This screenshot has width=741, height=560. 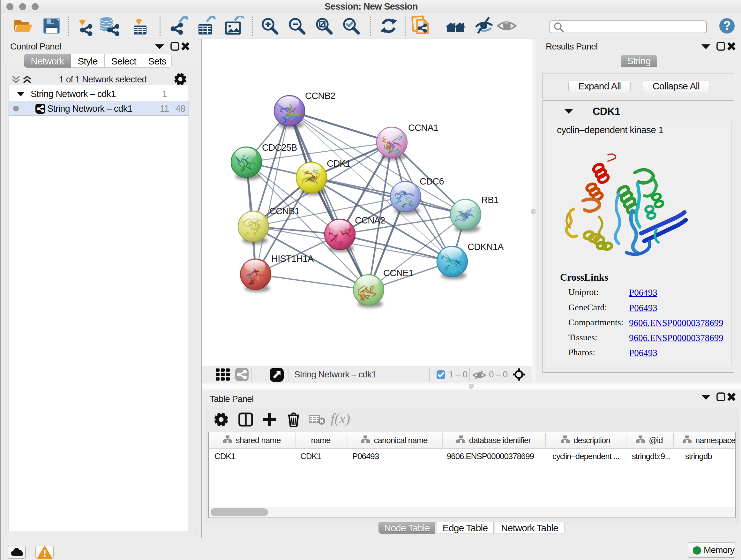 What do you see at coordinates (370, 221) in the screenshot?
I see `svg-text: CCNA2` at bounding box center [370, 221].